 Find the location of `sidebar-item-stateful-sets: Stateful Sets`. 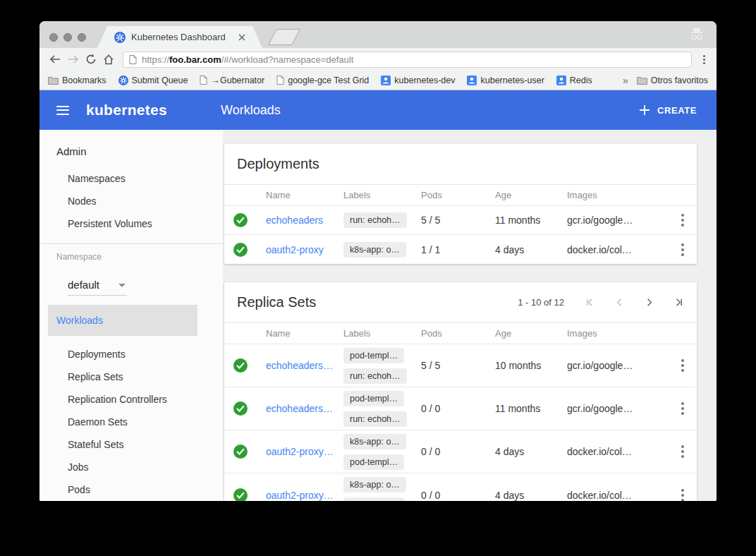

sidebar-item-stateful-sets: Stateful Sets is located at coordinates (131, 445).